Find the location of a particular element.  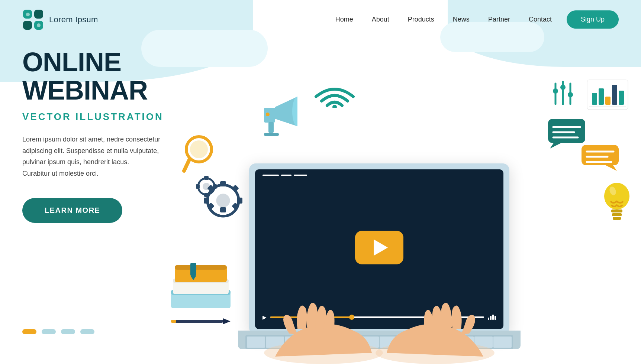

play-triangle is located at coordinates (381, 248).